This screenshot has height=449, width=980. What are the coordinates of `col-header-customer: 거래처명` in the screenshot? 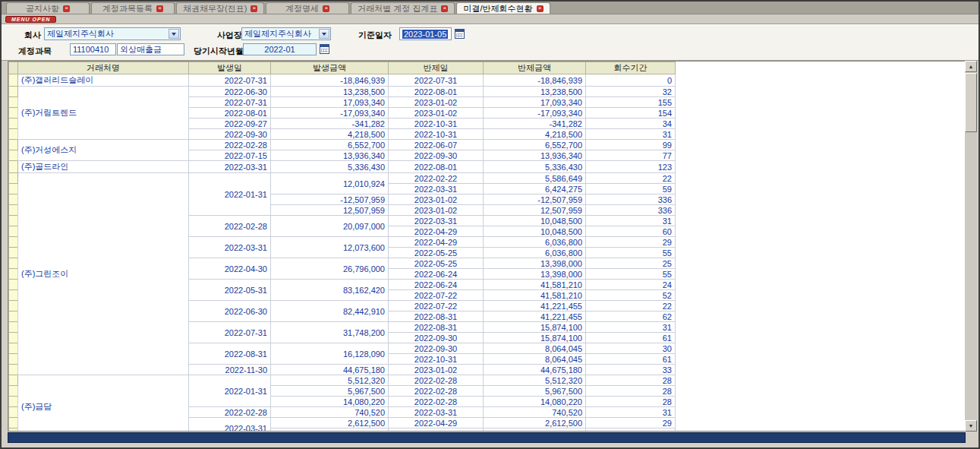 It's located at (103, 68).